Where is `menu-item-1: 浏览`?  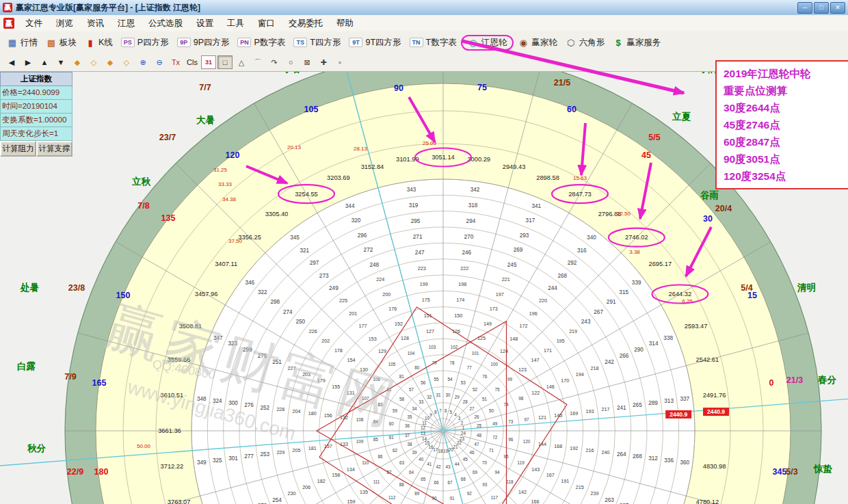 menu-item-1: 浏览 is located at coordinates (64, 23).